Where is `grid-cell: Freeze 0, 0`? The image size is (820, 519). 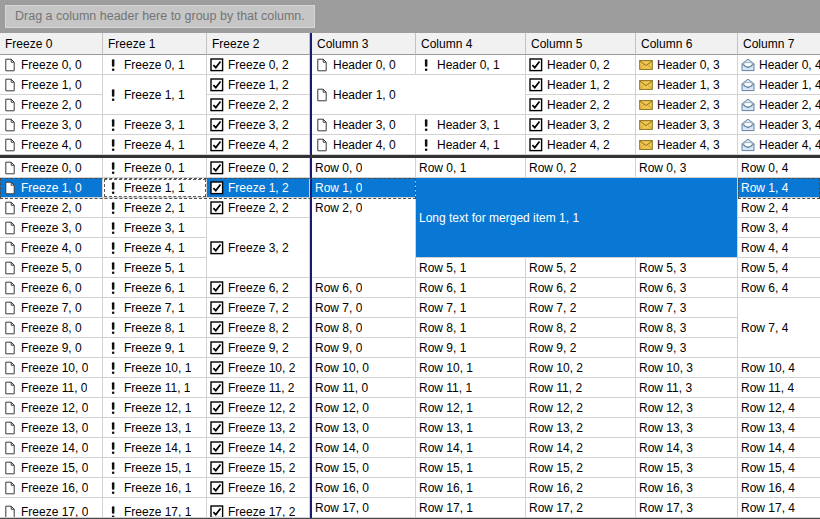 grid-cell: Freeze 0, 0 is located at coordinates (52, 168).